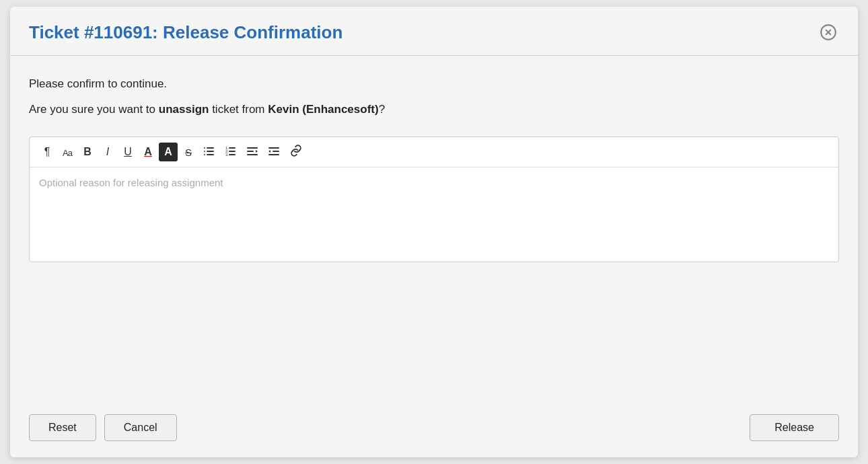 The height and width of the screenshot is (464, 868). I want to click on text-color-icon: A, so click(148, 152).